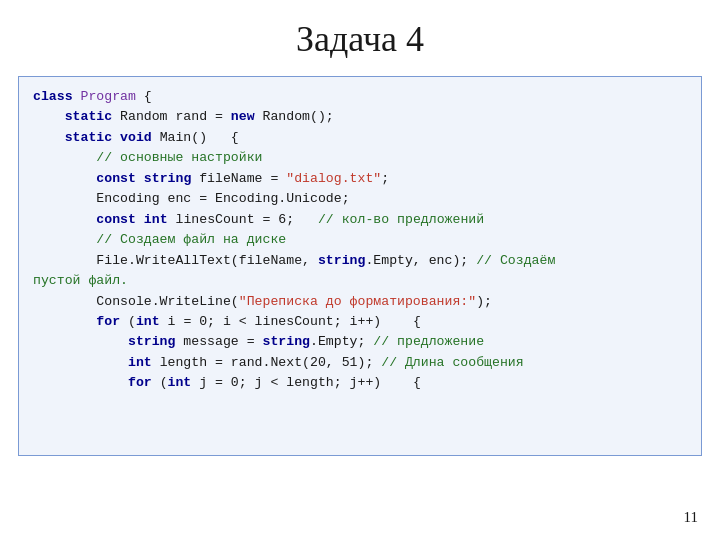 This screenshot has height=540, width=720. What do you see at coordinates (360, 342) in the screenshot?
I see `code-line-13: string message = string.Empty; // предло…` at bounding box center [360, 342].